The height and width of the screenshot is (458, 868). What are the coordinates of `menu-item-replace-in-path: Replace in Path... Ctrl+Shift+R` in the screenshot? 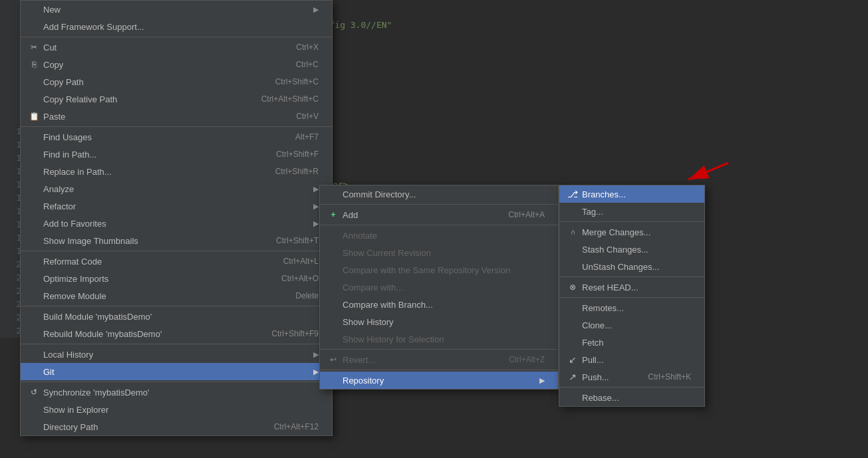 It's located at (176, 172).